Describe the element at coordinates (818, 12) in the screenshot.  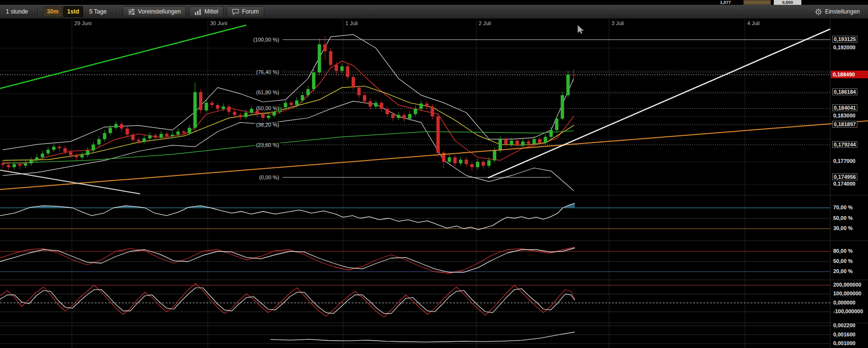
I see `gear-icon` at that location.